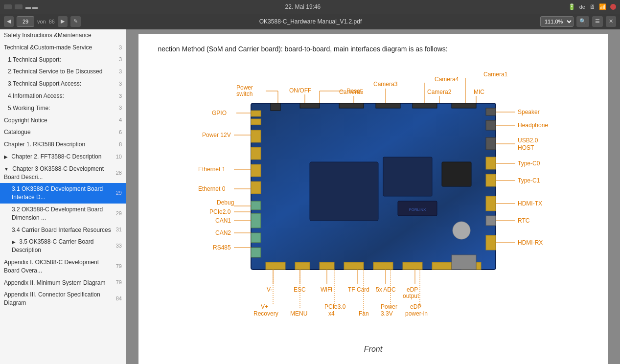  Describe the element at coordinates (63, 48) in the screenshot. I see `sidebar-item-custom: Technical &Custom‑made Service 3` at that location.